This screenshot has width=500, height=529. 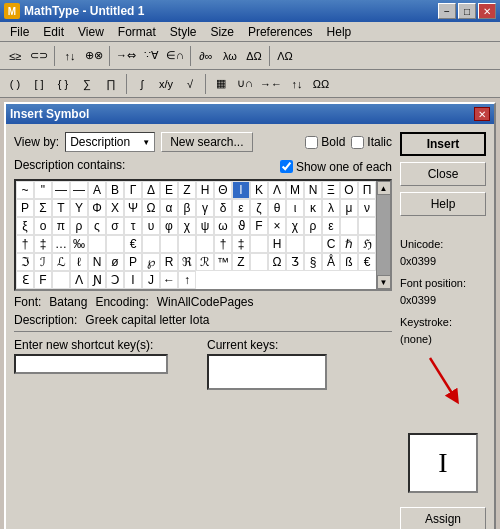 What do you see at coordinates (54, 32) in the screenshot?
I see `menu-edit: Edit` at bounding box center [54, 32].